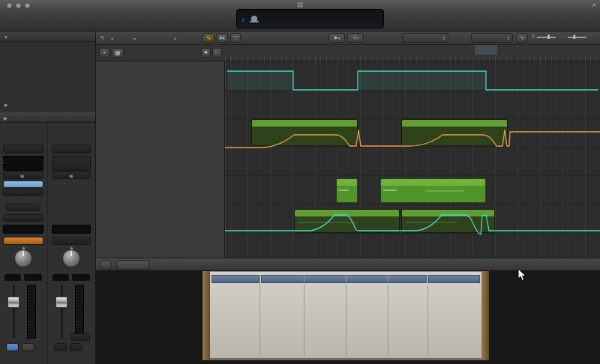  What do you see at coordinates (104, 52) in the screenshot?
I see `add-track-button: +` at bounding box center [104, 52].